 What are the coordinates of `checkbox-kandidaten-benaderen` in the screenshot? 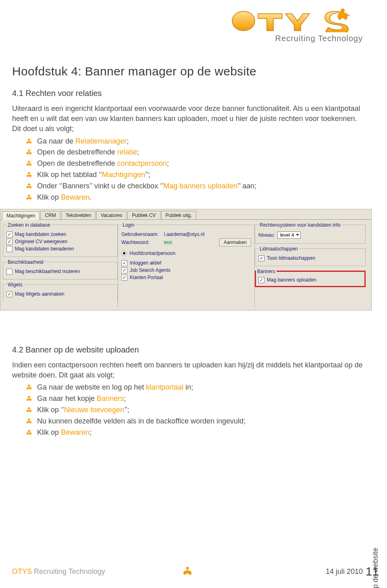 It's located at (10, 249).